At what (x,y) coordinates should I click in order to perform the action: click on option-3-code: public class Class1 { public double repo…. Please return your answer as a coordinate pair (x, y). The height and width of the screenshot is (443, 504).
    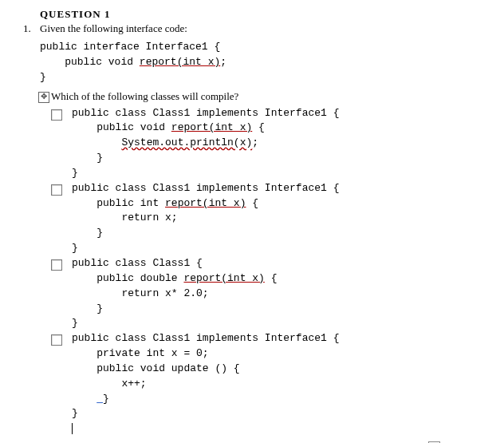
    Looking at the image, I should click on (174, 294).